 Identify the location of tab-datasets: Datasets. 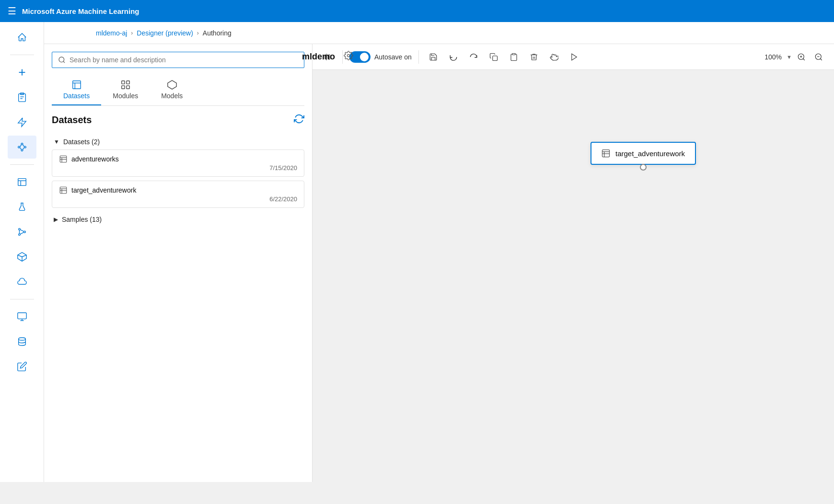
(77, 91).